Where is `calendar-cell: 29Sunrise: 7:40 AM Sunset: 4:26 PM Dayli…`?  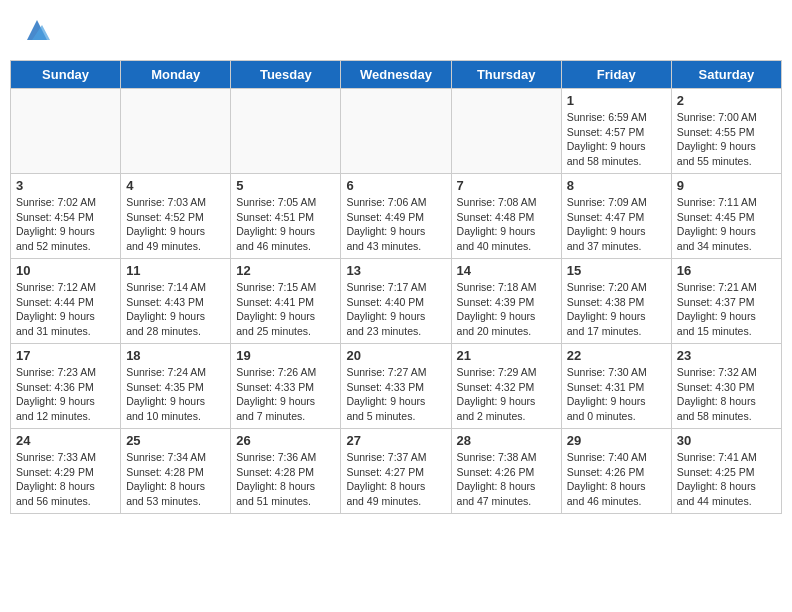 calendar-cell: 29Sunrise: 7:40 AM Sunset: 4:26 PM Dayli… is located at coordinates (616, 472).